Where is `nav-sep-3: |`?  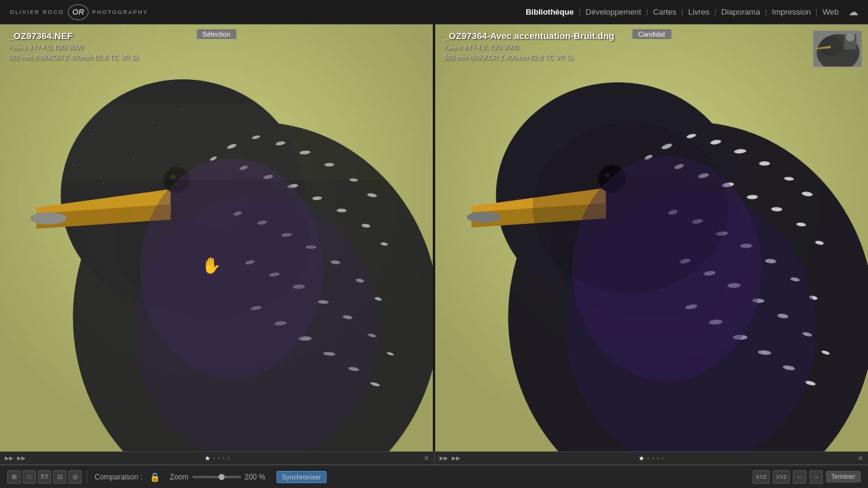 nav-sep-3: | is located at coordinates (682, 12).